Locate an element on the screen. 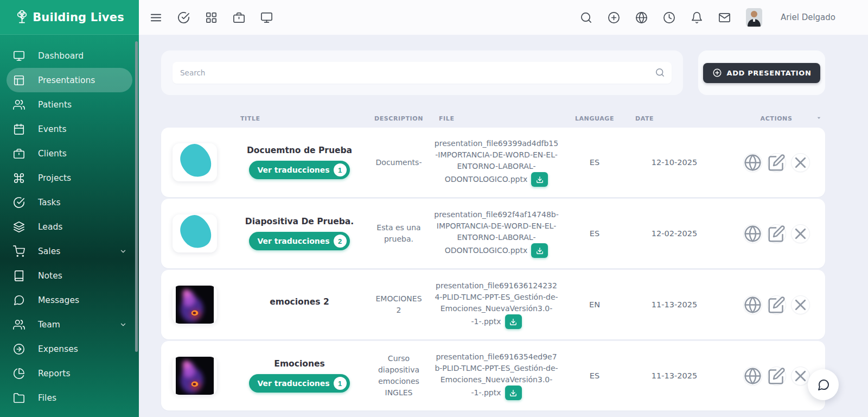 This screenshot has width=868, height=417. sidebar-item-team: Team is located at coordinates (69, 325).